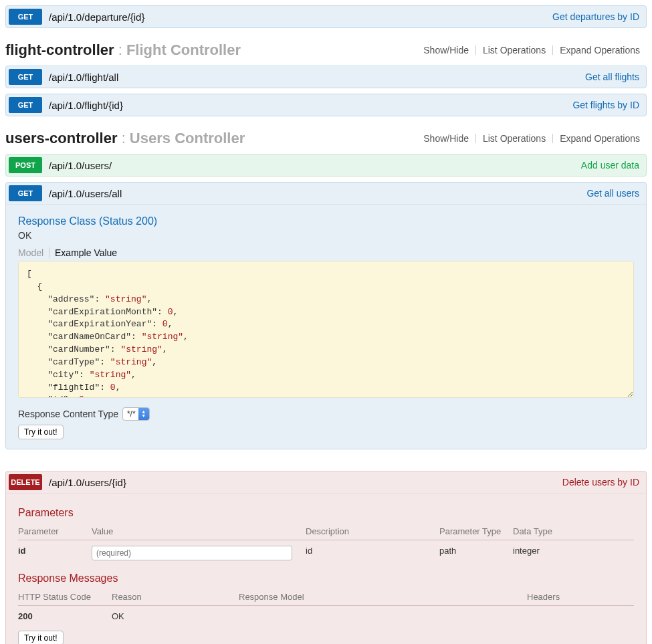  What do you see at coordinates (199, 532) in the screenshot?
I see `th-value: Value` at bounding box center [199, 532].